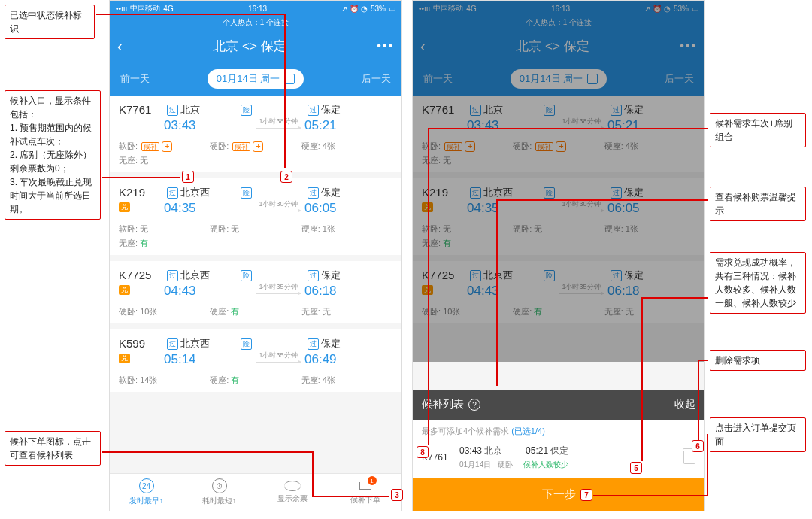 The height and width of the screenshot is (519, 812). Describe the element at coordinates (423, 452) in the screenshot. I see `marker: 8` at that location.